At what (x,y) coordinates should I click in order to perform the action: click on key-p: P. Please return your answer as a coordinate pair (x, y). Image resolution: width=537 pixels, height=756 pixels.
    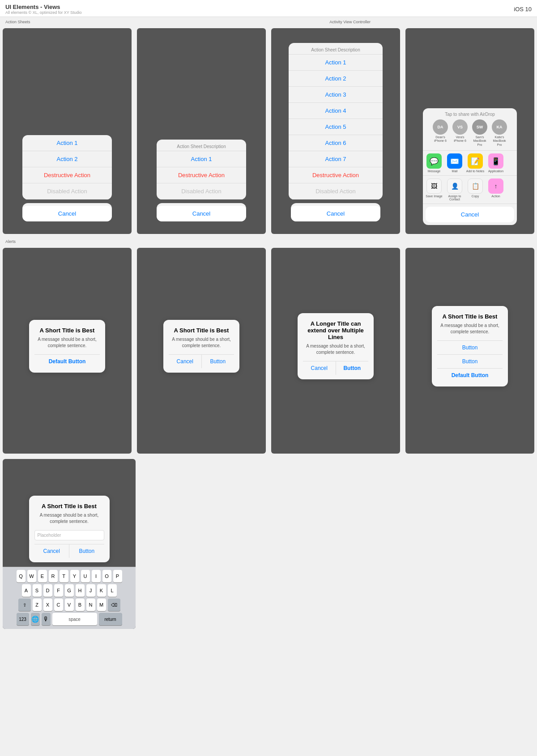
    Looking at the image, I should click on (118, 576).